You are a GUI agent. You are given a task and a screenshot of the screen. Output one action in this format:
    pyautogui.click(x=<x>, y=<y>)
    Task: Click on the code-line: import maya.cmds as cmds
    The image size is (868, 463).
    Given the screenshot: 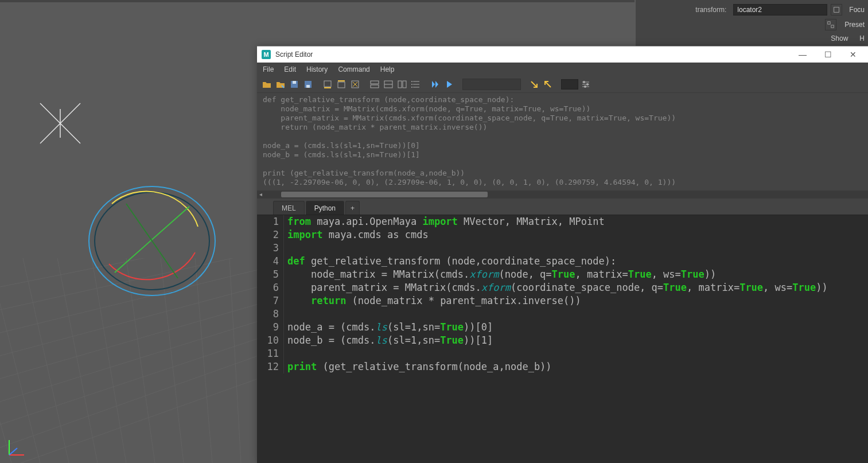 What is the action you would take?
    pyautogui.click(x=356, y=235)
    